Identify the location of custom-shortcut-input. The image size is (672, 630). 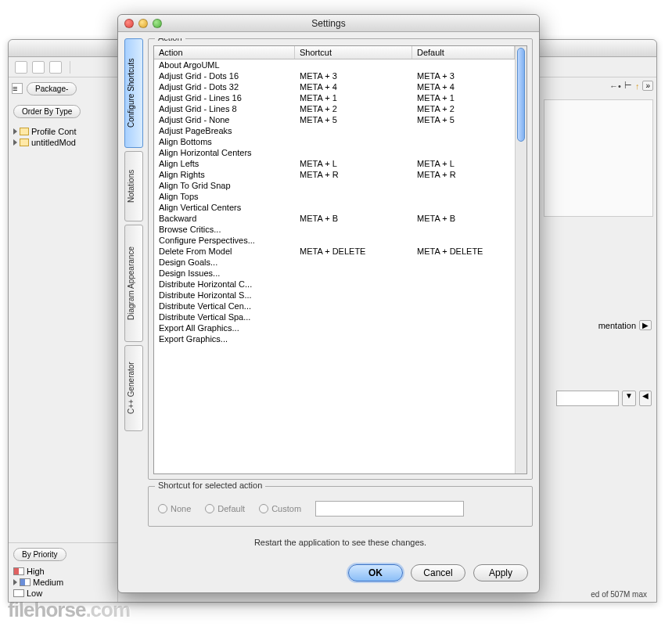
(390, 509).